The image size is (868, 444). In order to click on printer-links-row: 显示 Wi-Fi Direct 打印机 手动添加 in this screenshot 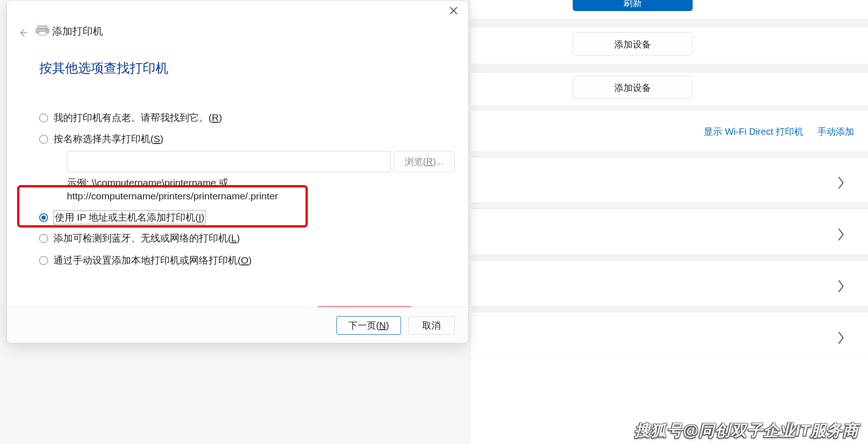, I will do `click(676, 132)`.